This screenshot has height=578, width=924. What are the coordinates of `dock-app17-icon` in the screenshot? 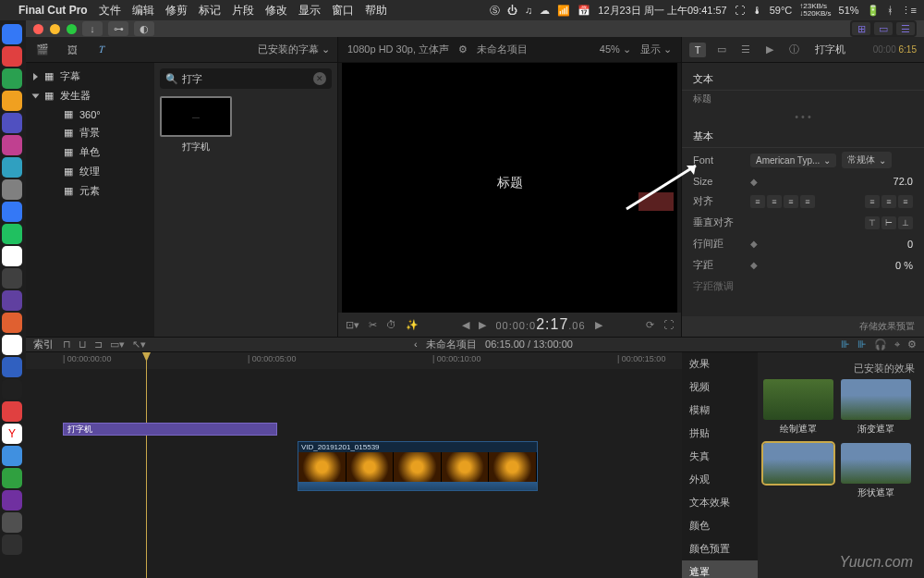 It's located at (12, 412).